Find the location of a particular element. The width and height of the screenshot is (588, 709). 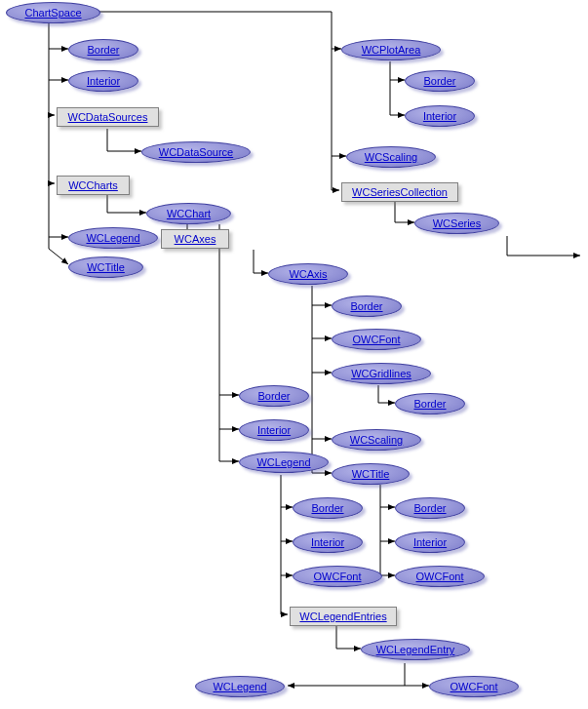

node-wcdatasources: WCDataSources is located at coordinates (107, 117).